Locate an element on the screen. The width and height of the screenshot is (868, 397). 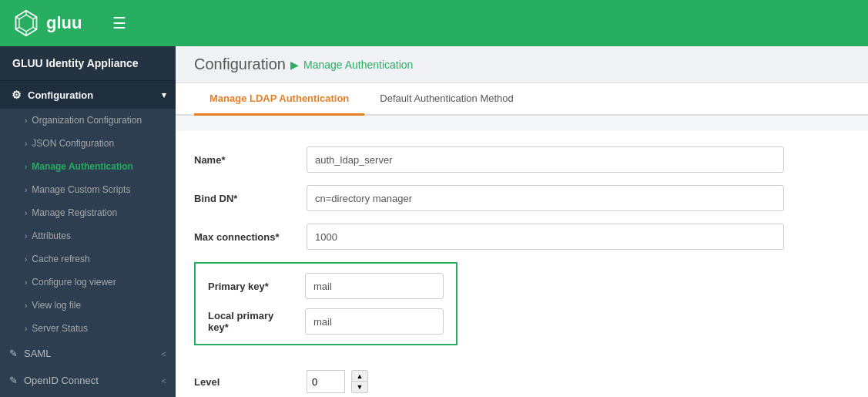
sidebar-item-attributes: › Attributes is located at coordinates (88, 236).